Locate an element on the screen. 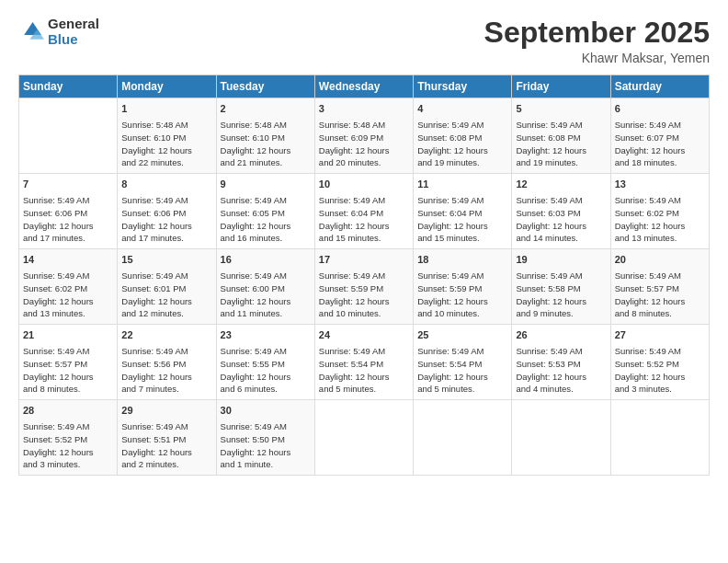 This screenshot has height=563, width=728. day-number: 14 is located at coordinates (68, 260).